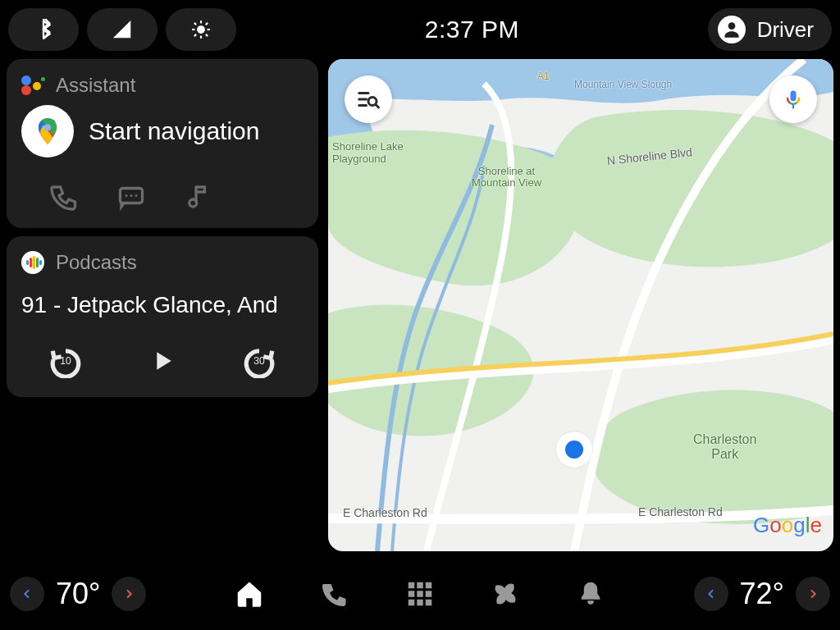 The image size is (840, 630). What do you see at coordinates (78, 594) in the screenshot?
I see `left-climate: 70°` at bounding box center [78, 594].